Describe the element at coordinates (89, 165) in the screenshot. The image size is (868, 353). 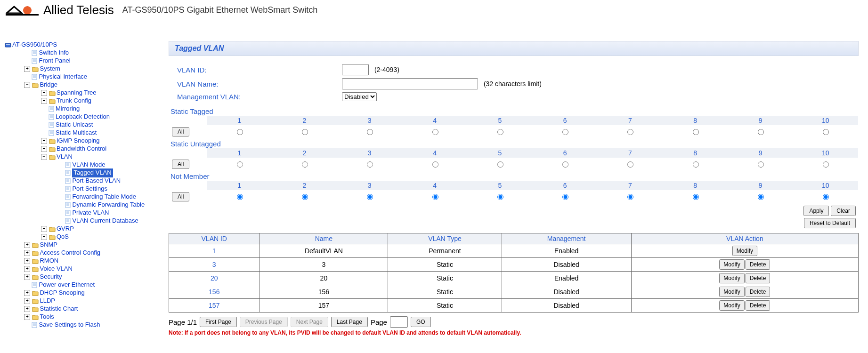
I see `tree-item: VLAN Mode` at that location.